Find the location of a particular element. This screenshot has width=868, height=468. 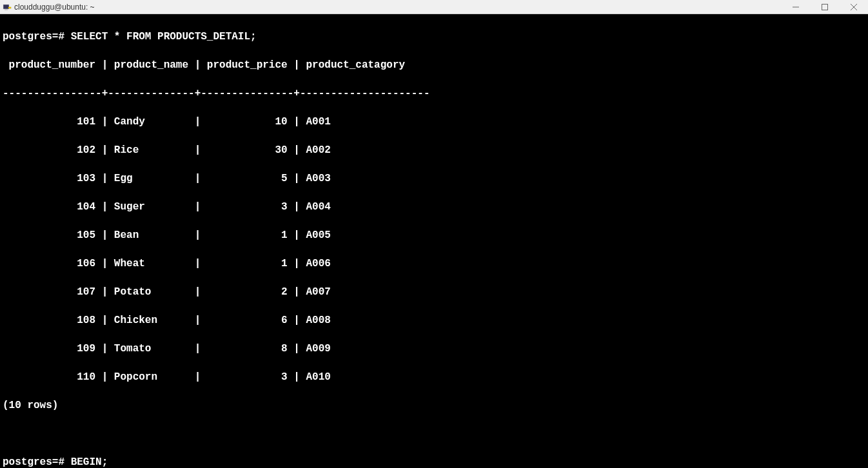

table-row: 104 | Suger | 3 | A004 is located at coordinates (434, 207).